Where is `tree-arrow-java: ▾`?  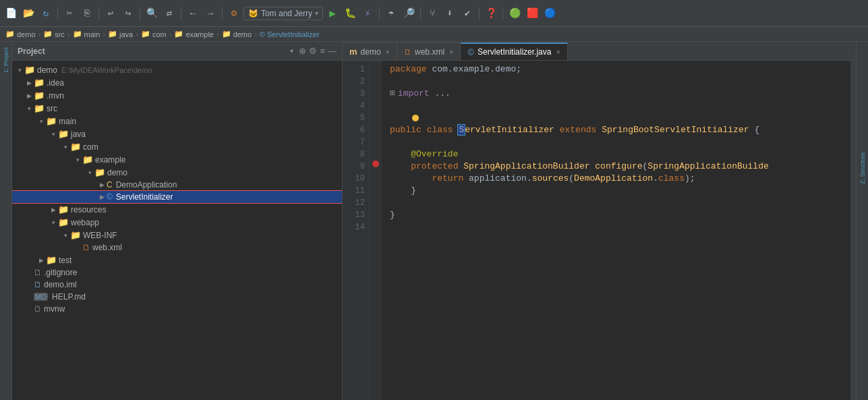 tree-arrow-java: ▾ is located at coordinates (53, 134).